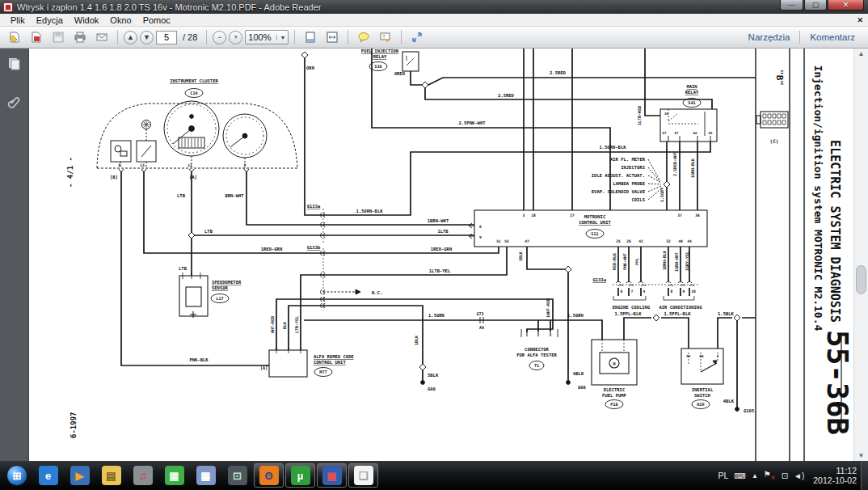 This screenshot has height=490, width=868. Describe the element at coordinates (205, 475) in the screenshot. I see `calculator-icon: ▦` at that location.